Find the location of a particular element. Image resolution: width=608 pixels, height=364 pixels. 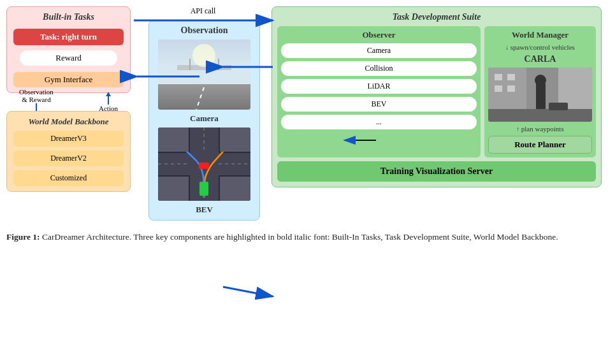

collision-observer: Collision is located at coordinates (379, 69).